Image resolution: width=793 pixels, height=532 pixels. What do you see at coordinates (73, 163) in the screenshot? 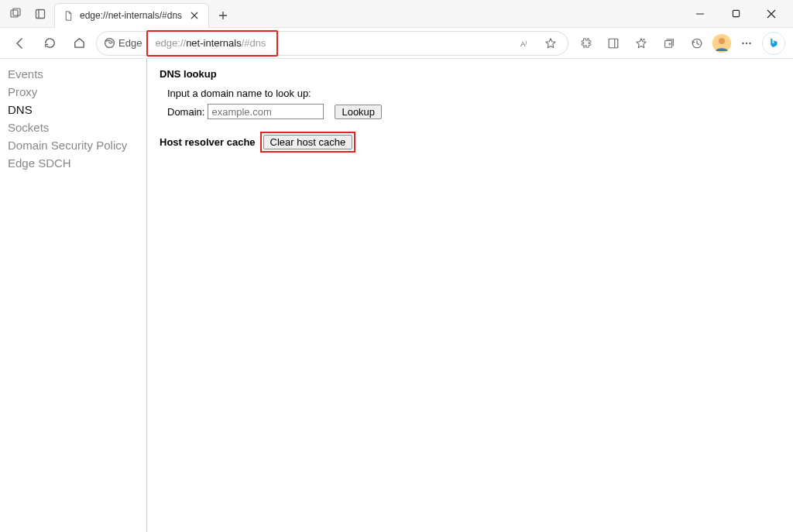
I see `sidebar-item-edge-sdch: Edge SDCH` at bounding box center [73, 163].